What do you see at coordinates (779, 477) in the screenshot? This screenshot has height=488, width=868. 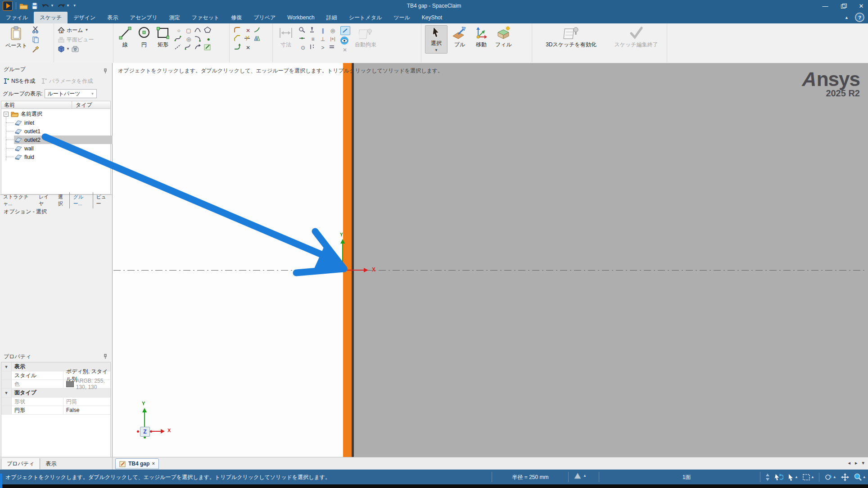 I see `previous-selection-icon` at bounding box center [779, 477].